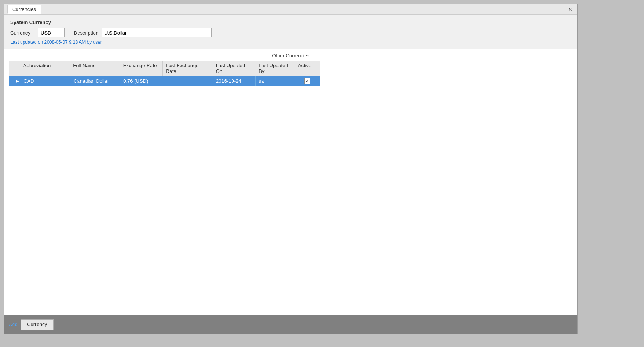 The width and height of the screenshot is (644, 347). Describe the element at coordinates (234, 81) in the screenshot. I see `cell-lastupdatedon: 2016-10-24` at that location.